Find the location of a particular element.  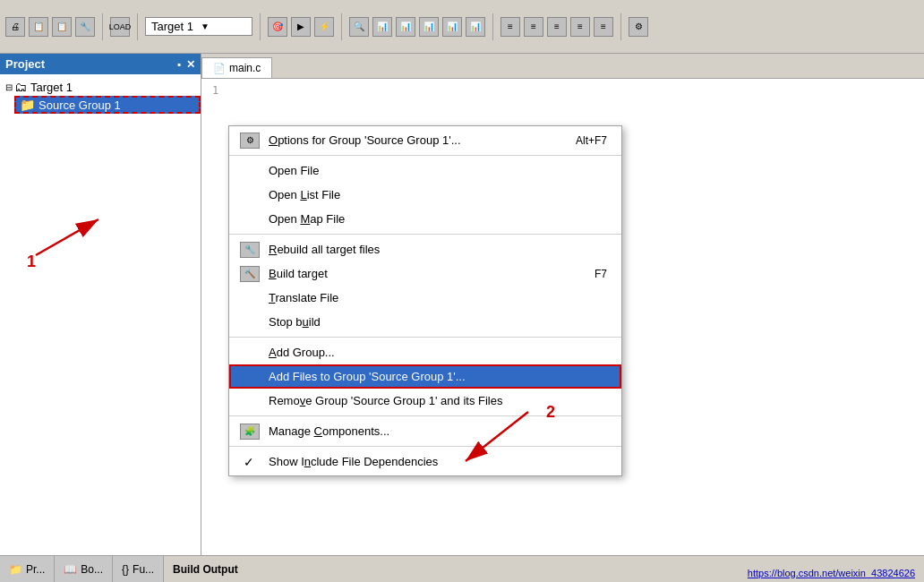

pin-button: ▪ is located at coordinates (179, 64).